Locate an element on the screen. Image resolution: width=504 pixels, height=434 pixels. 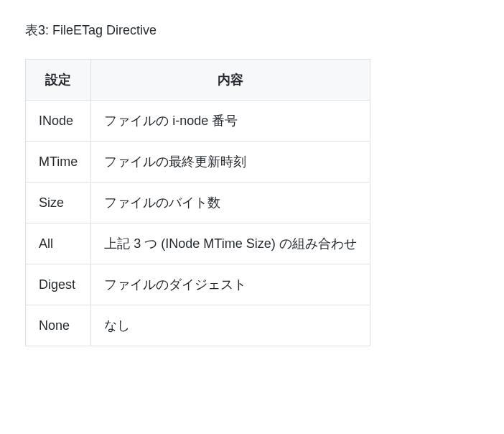
cell-setting: None is located at coordinates (59, 326).